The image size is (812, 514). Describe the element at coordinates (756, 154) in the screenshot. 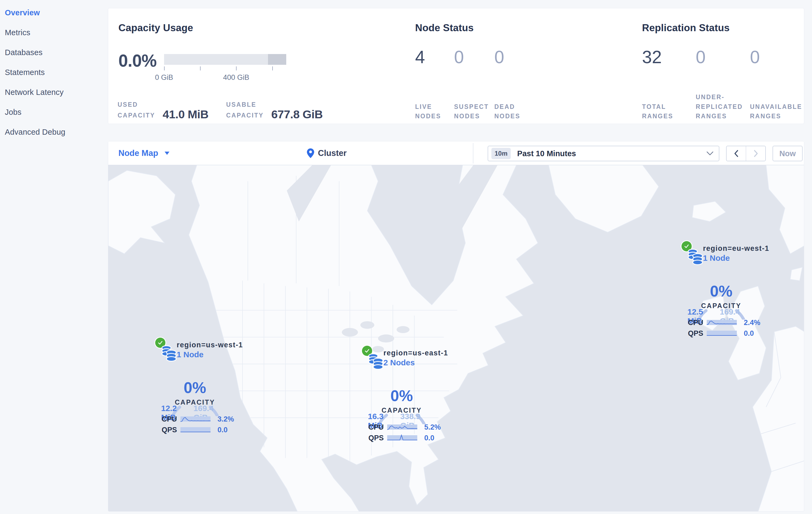

I see `chevron-right-icon` at that location.